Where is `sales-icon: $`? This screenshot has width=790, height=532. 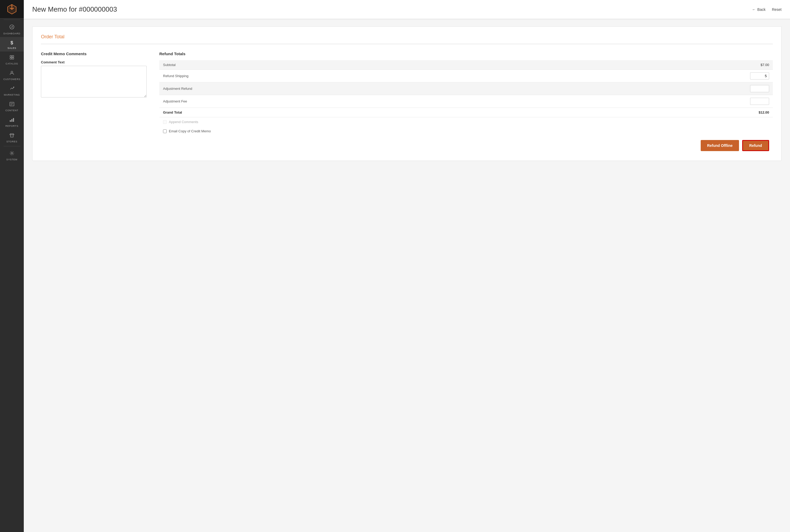
sales-icon: $ is located at coordinates (12, 43).